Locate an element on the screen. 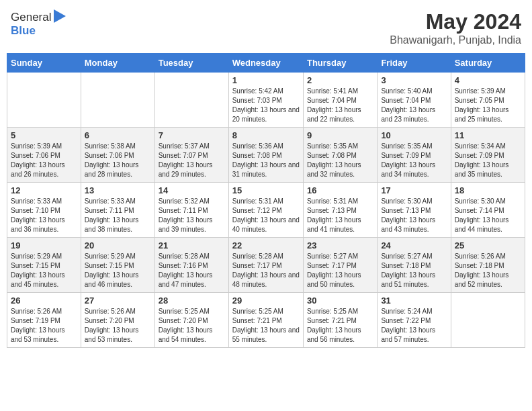 Image resolution: width=532 pixels, height=411 pixels. day-cell: 24Sunrise: 5:27 AMSunset: 7:18 PMDayligh… is located at coordinates (414, 265).